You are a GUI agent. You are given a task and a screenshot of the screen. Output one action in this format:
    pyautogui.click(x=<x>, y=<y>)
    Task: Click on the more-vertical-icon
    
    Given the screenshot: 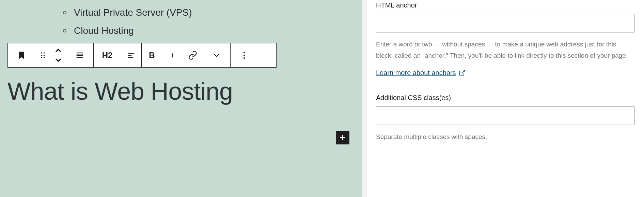 What is the action you would take?
    pyautogui.click(x=244, y=55)
    